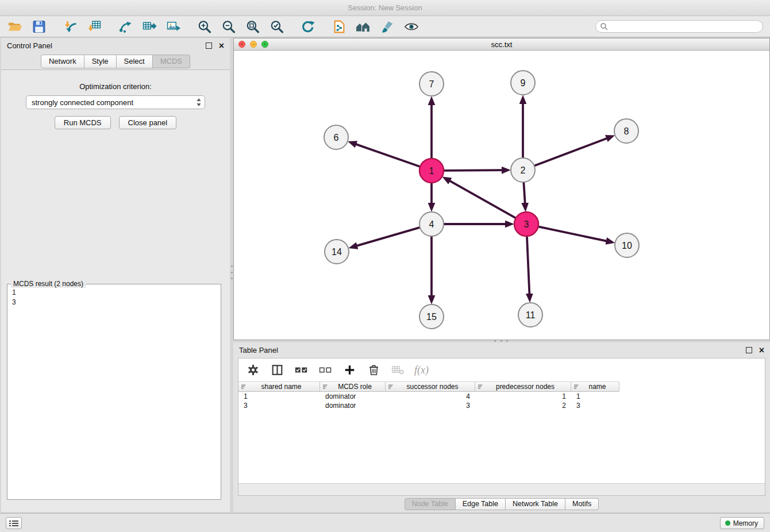  What do you see at coordinates (265, 44) in the screenshot?
I see `maximize-window-icon: +` at bounding box center [265, 44].